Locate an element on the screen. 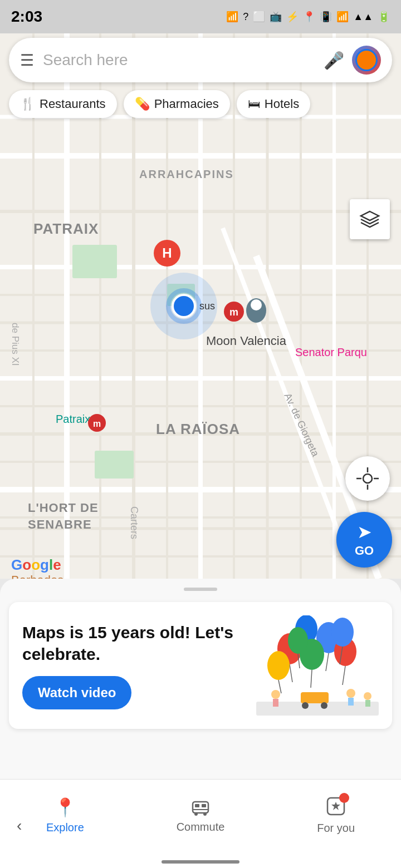 This screenshot has width=401, height=868. restaurants-icon: 🍴 is located at coordinates (28, 104).